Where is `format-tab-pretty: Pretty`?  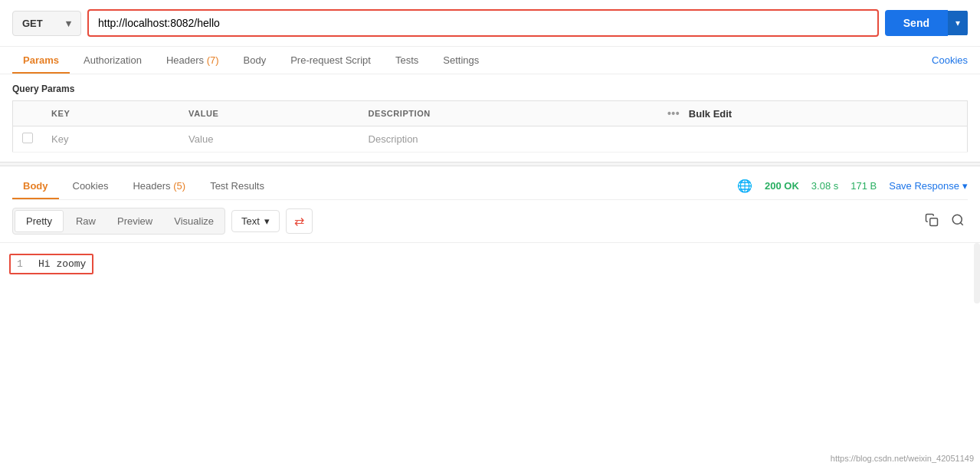
format-tab-pretty: Pretty is located at coordinates (39, 221).